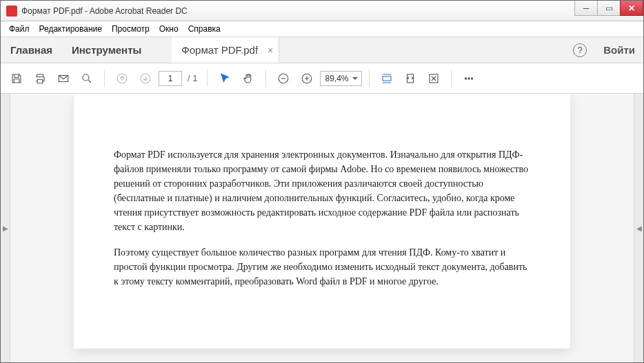 This screenshot has height=363, width=644. Describe the element at coordinates (40, 79) in the screenshot. I see `print-icon` at that location.